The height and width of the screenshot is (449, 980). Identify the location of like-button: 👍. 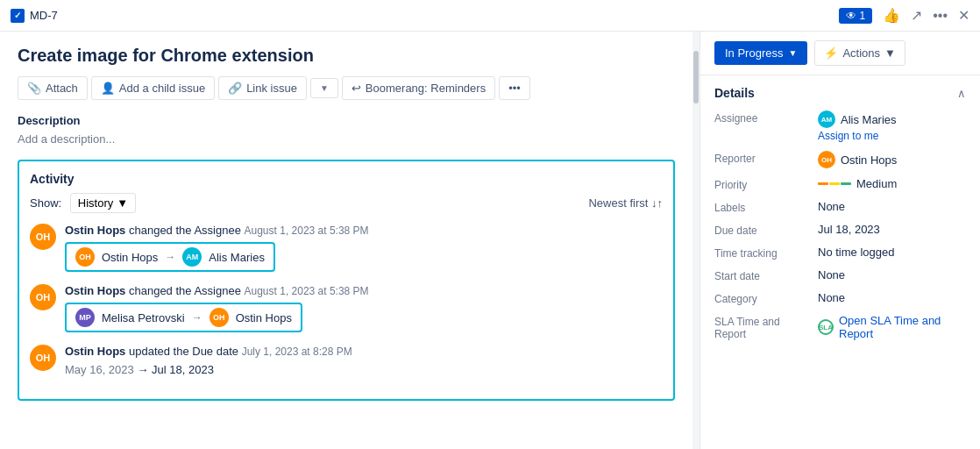
(891, 16).